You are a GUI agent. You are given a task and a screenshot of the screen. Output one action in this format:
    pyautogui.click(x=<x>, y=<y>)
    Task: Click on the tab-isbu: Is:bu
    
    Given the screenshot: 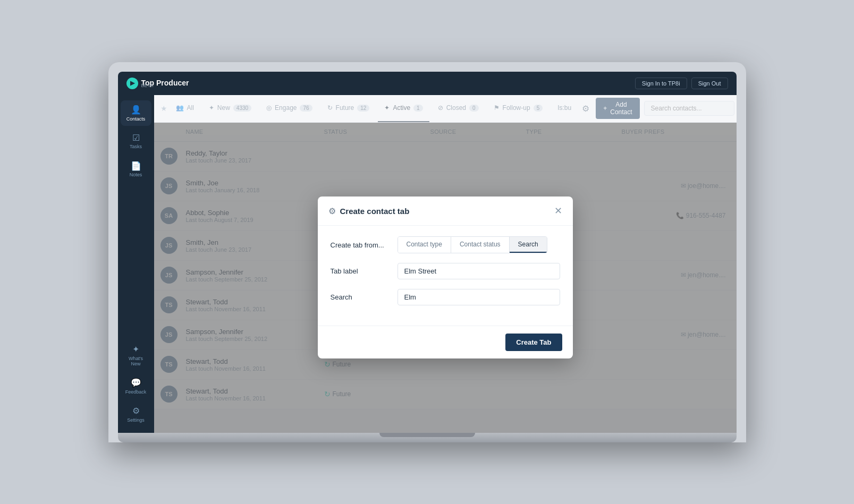 What is the action you would take?
    pyautogui.click(x=564, y=108)
    